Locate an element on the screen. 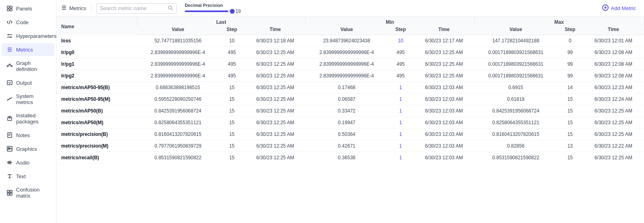 The width and height of the screenshot is (644, 223). cell-name: metrics/mAP50(M) is located at coordinates (97, 123).